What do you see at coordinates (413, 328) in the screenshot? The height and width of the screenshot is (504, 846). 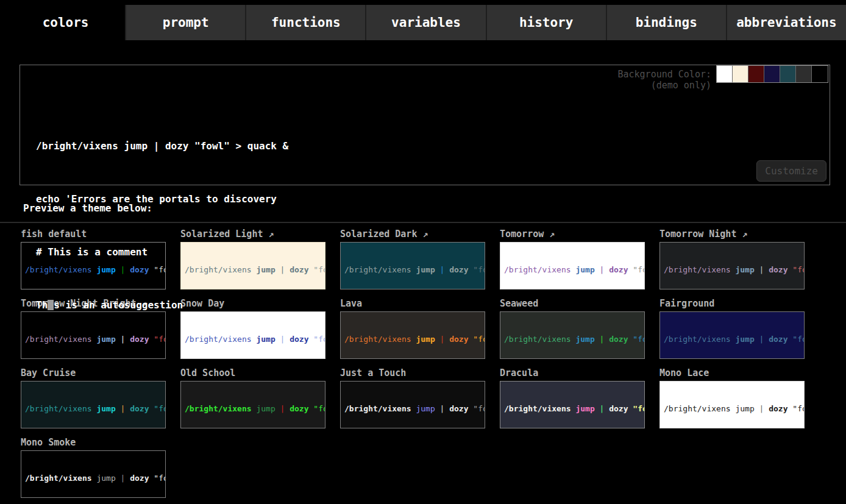 I see `theme-cell: Lava /bright/vixens jump | dozy "fowl" >…` at bounding box center [413, 328].